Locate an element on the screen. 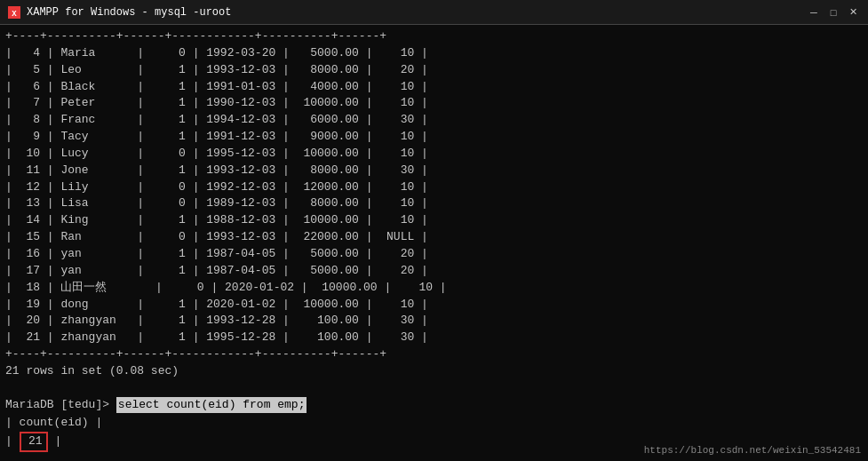  count-value-box: 21 is located at coordinates (34, 442).